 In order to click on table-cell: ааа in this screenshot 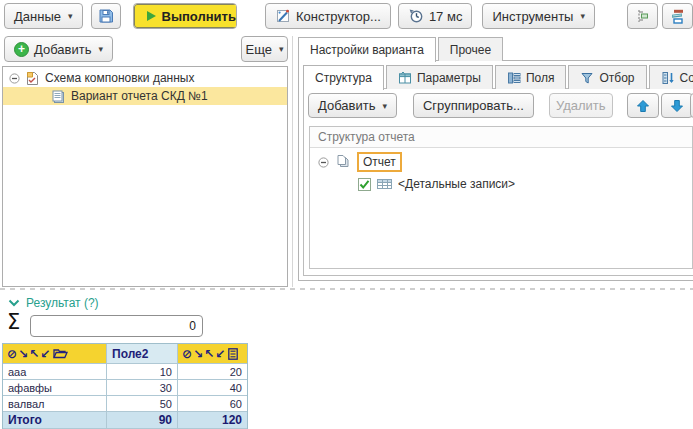, I will do `click(55, 372)`.